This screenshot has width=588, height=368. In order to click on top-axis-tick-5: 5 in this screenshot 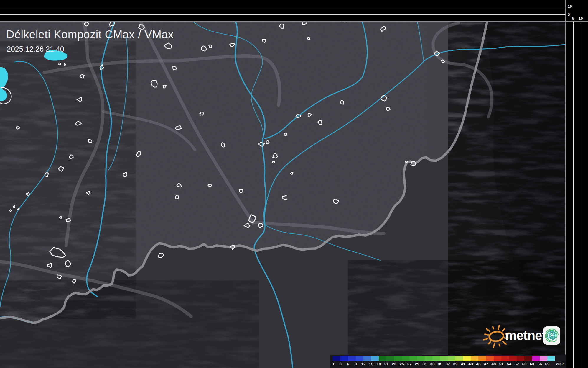, I will do `click(569, 14)`.